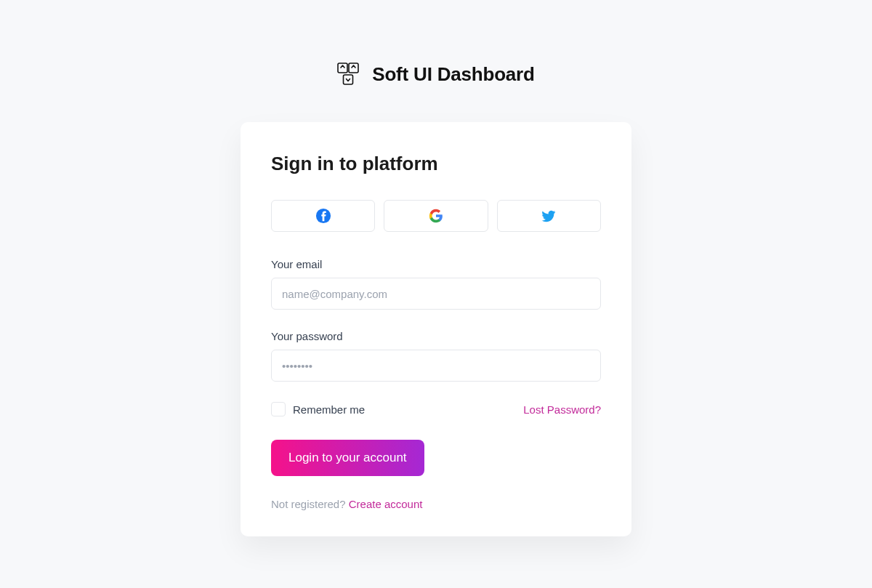  Describe the element at coordinates (436, 216) in the screenshot. I see `google-icon` at that location.